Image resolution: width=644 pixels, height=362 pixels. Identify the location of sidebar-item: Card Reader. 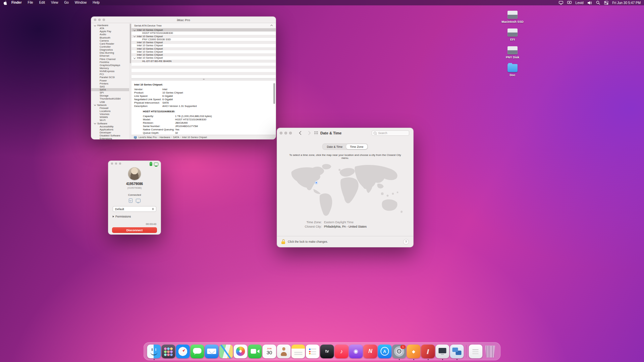
(110, 44).